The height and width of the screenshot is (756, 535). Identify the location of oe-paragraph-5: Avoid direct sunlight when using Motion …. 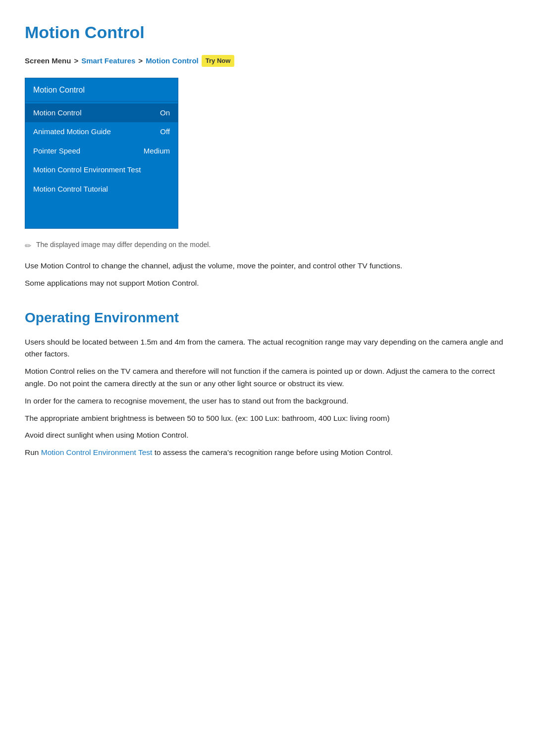
(268, 436).